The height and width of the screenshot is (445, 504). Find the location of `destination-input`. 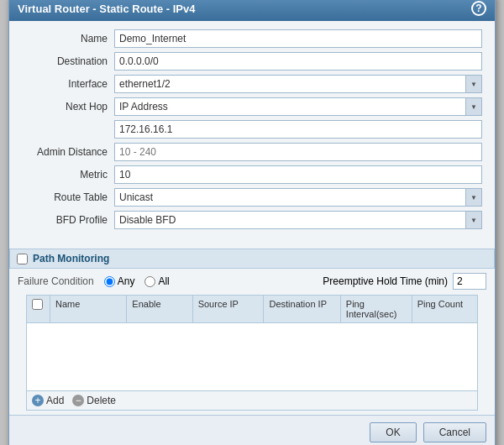

destination-input is located at coordinates (298, 61).